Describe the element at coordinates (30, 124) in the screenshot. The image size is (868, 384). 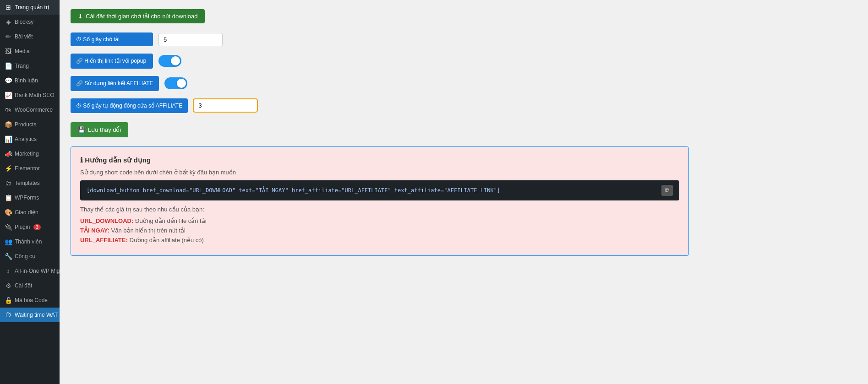
I see `sidebar-item-products: 📦 Products` at that location.